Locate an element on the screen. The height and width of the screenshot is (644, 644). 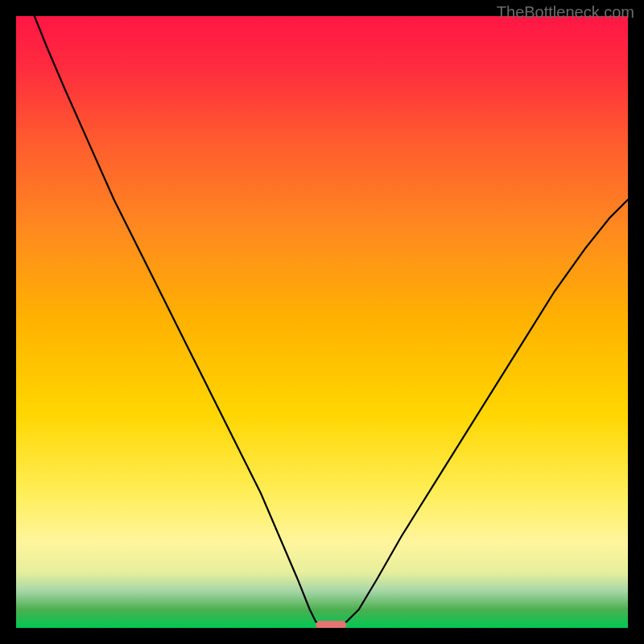
optimal-marker is located at coordinates (331, 625).